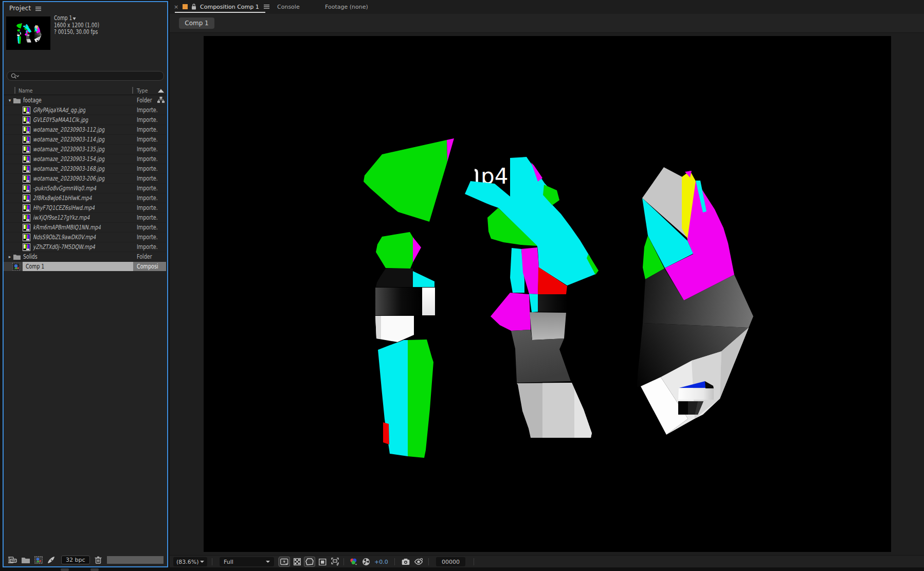  Describe the element at coordinates (322, 562) in the screenshot. I see `toggle-mask-button` at that location.